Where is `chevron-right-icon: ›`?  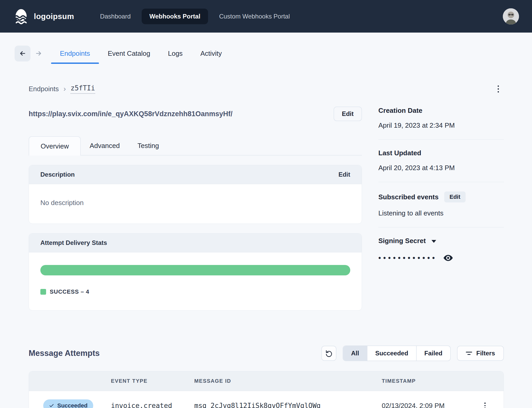 chevron-right-icon: › is located at coordinates (65, 89).